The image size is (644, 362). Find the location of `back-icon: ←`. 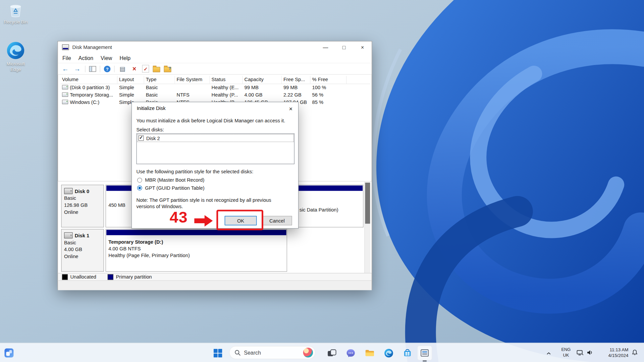

back-icon: ← is located at coordinates (65, 69).